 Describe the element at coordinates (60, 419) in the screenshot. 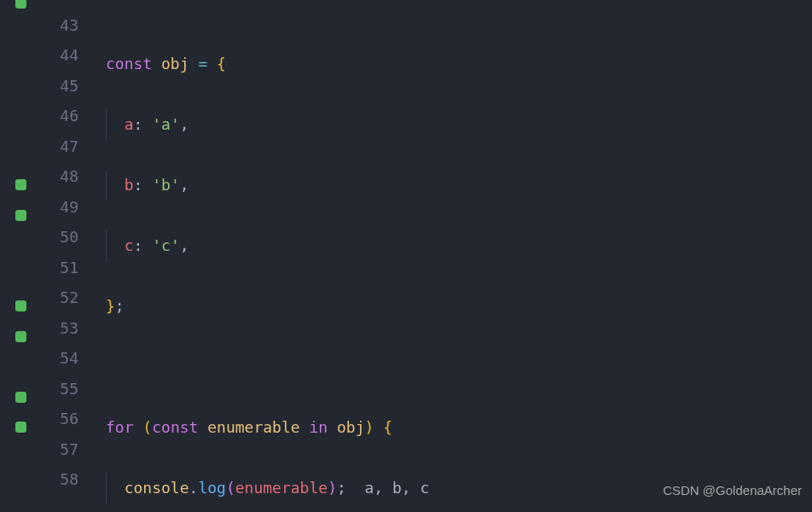

I see `line-number: 56` at that location.